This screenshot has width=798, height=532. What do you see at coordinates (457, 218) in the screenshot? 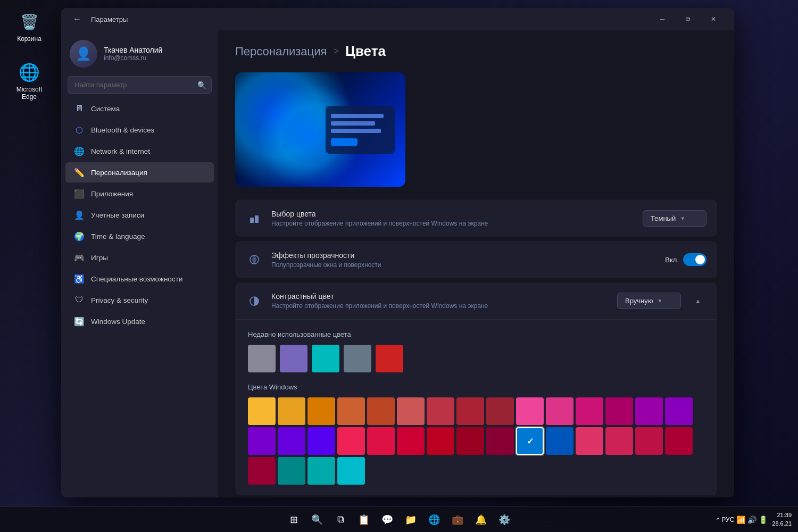
I see `color-choice-text: Выбор цвета Настройте отображение прилож…` at bounding box center [457, 218].